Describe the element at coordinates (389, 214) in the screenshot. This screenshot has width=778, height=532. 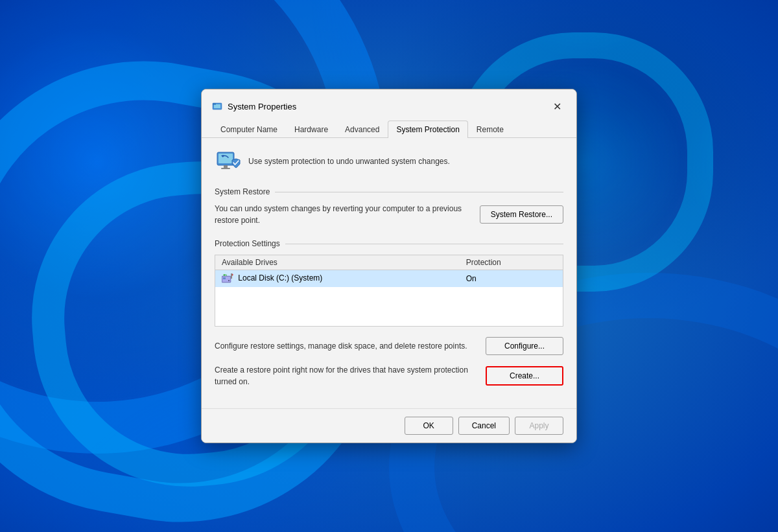
I see `system-restore-row: You can undo system changes by reverting…` at that location.